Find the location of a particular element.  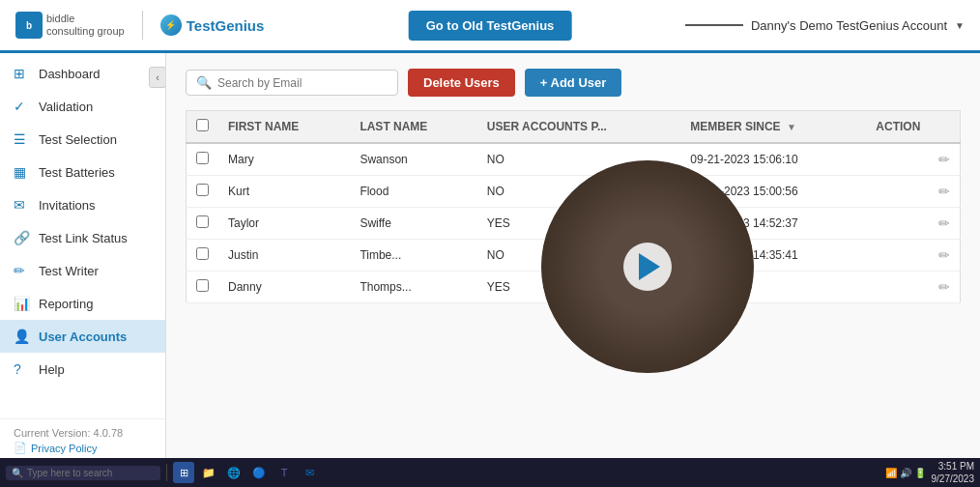

test-writer-icon: ✏ is located at coordinates (22, 271).